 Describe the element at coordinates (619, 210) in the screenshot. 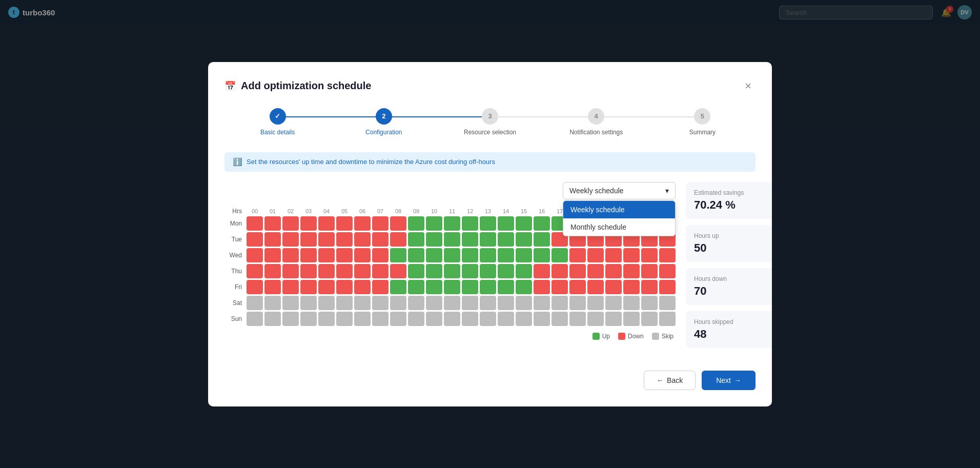

I see `dropdown-option-weekly-schedule: Weekly schedule` at that location.